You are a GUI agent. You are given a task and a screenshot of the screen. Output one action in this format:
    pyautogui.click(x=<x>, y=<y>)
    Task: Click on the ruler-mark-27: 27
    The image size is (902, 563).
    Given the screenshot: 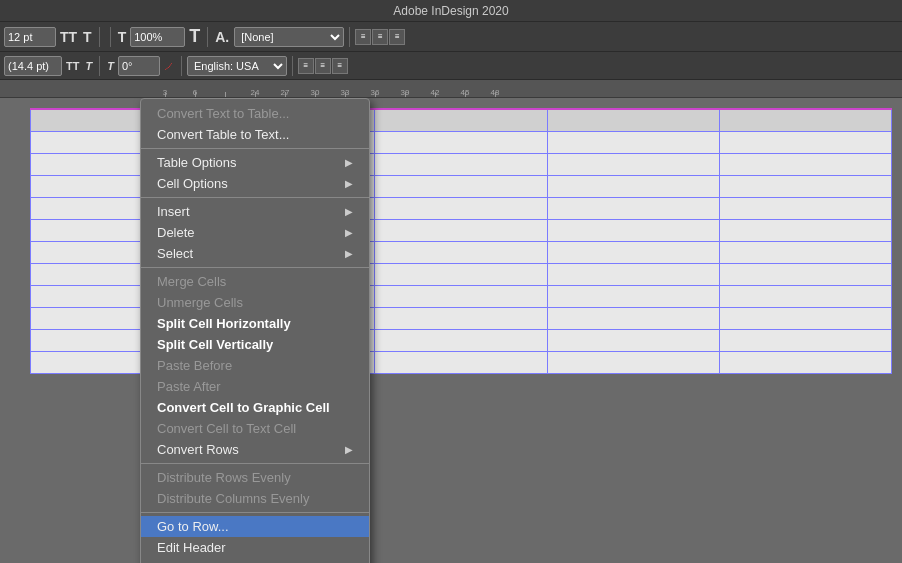 What is the action you would take?
    pyautogui.click(x=285, y=92)
    